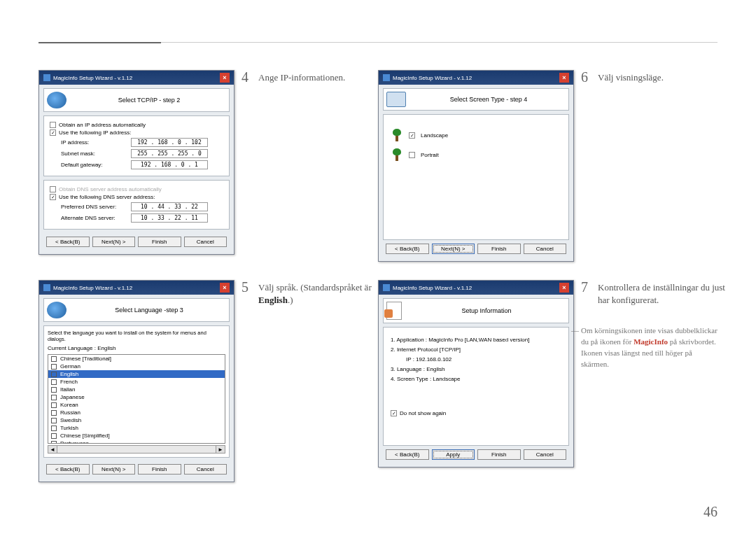 This screenshot has width=756, height=534. What do you see at coordinates (71, 420) in the screenshot?
I see `list-item-label: Swedish` at bounding box center [71, 420].